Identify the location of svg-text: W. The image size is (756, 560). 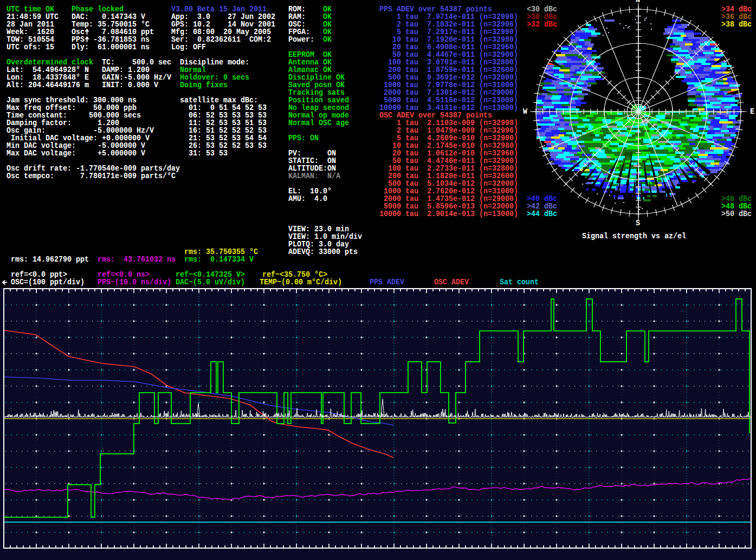
(525, 112).